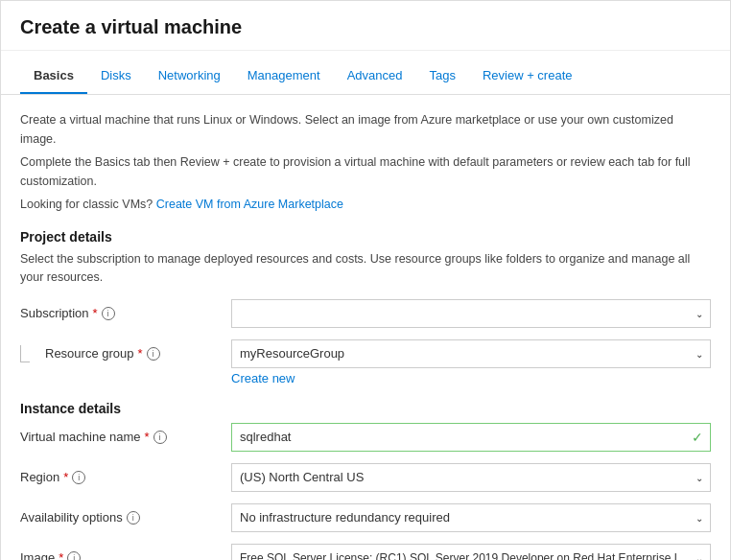 This screenshot has width=731, height=560. Describe the element at coordinates (25, 354) in the screenshot. I see `rg-indent-line` at that location.